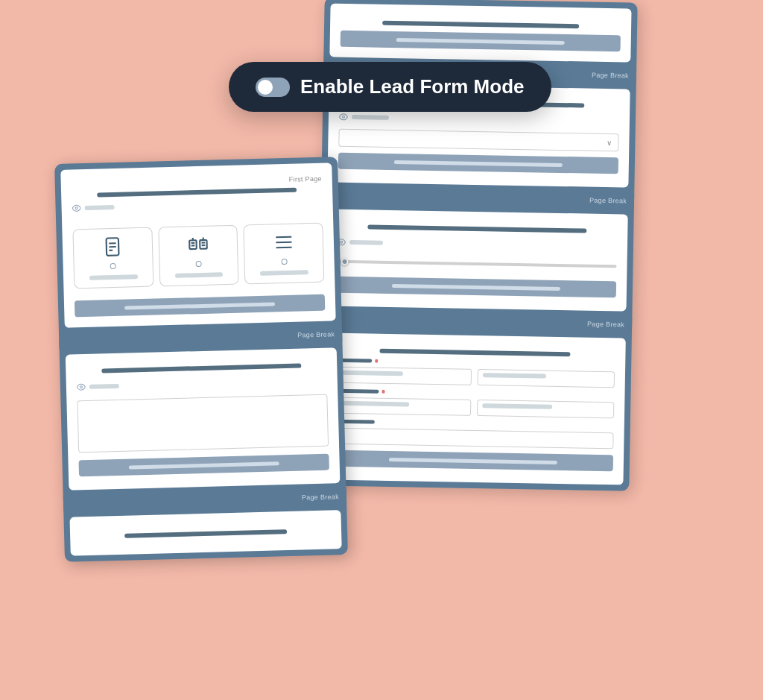  I want to click on front-page-card-1: First Page, so click(198, 245).